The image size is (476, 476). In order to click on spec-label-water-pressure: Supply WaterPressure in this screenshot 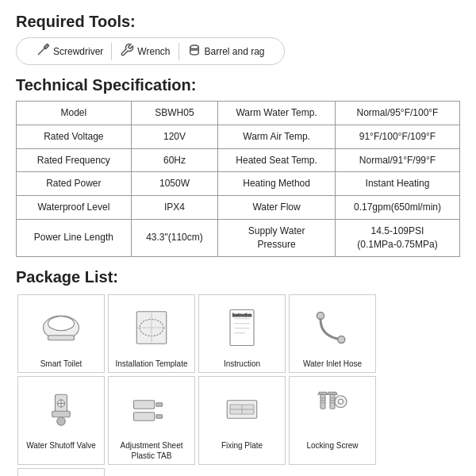, I will do `click(277, 238)`.